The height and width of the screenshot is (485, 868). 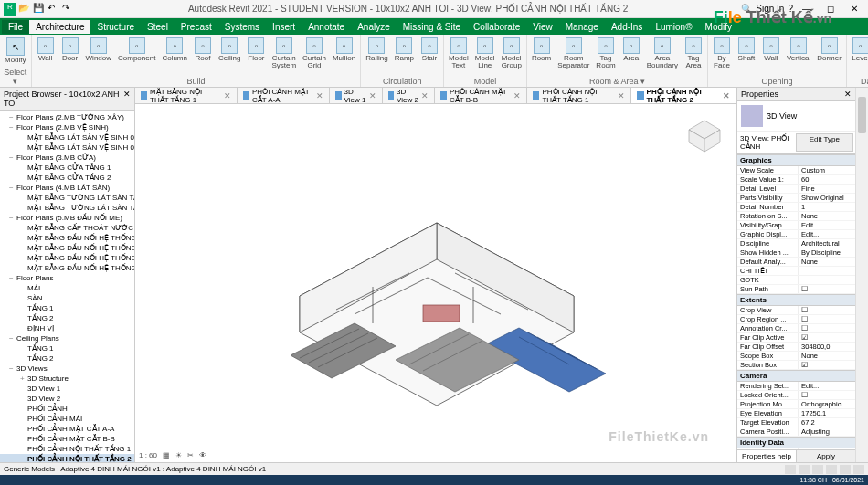 What do you see at coordinates (429, 57) in the screenshot?
I see `ribbon-stair-button: ▫Stair` at bounding box center [429, 57].